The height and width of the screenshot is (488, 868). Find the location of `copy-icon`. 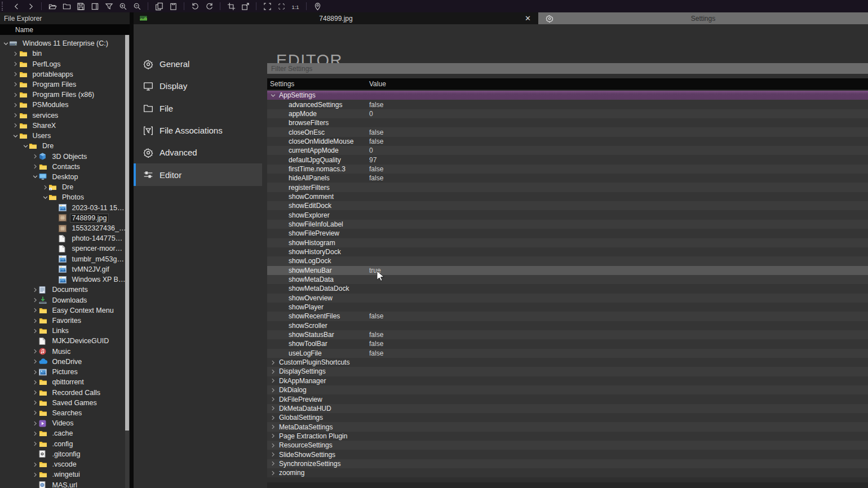

copy-icon is located at coordinates (159, 6).